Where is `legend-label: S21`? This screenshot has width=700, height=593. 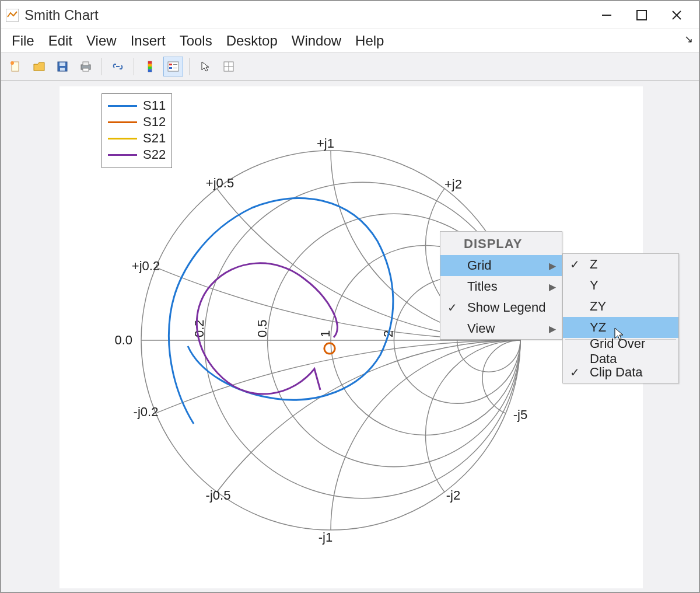 legend-label: S21 is located at coordinates (154, 138).